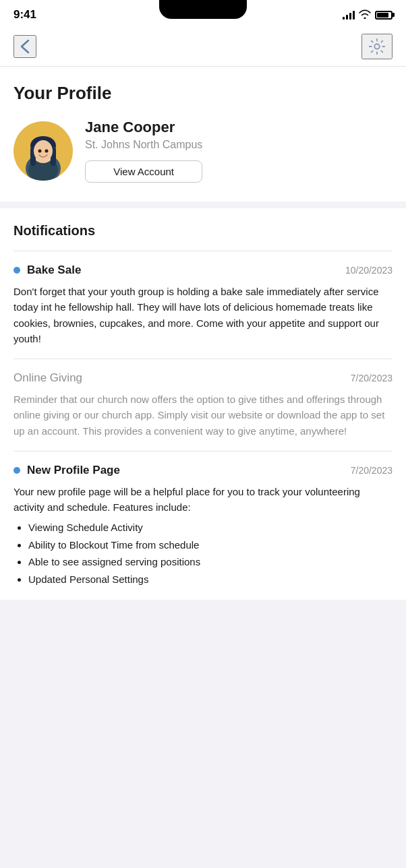  What do you see at coordinates (203, 9) in the screenshot?
I see `notch` at bounding box center [203, 9].